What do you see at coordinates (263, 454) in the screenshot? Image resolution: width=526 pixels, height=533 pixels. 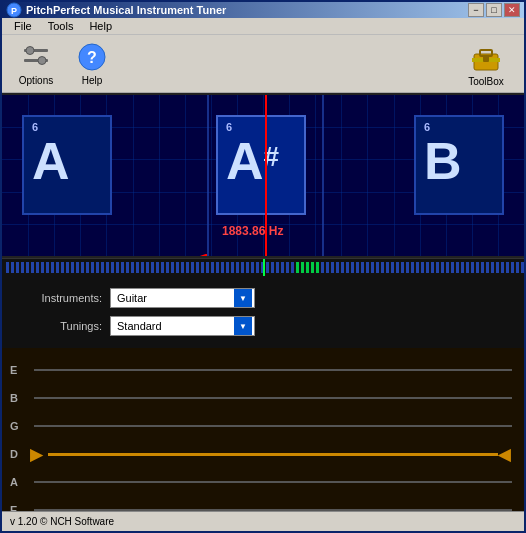 I see `string-row-D-3: D▶◀` at bounding box center [263, 454].